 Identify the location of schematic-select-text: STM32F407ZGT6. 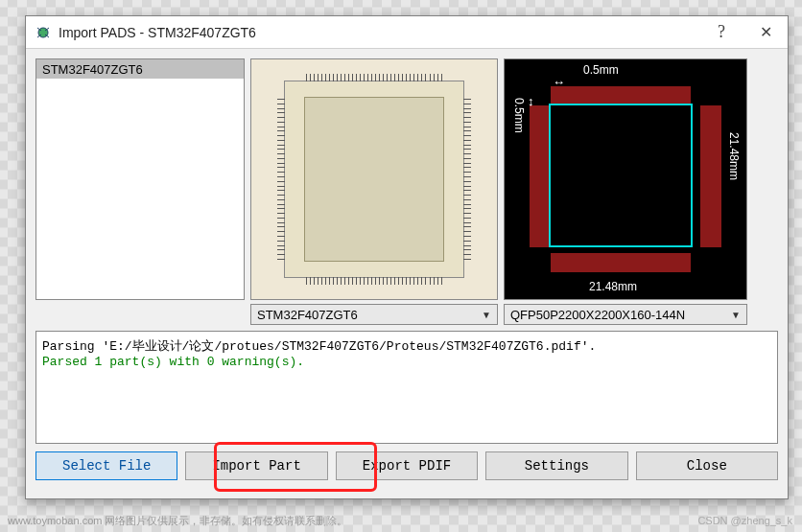
(307, 314).